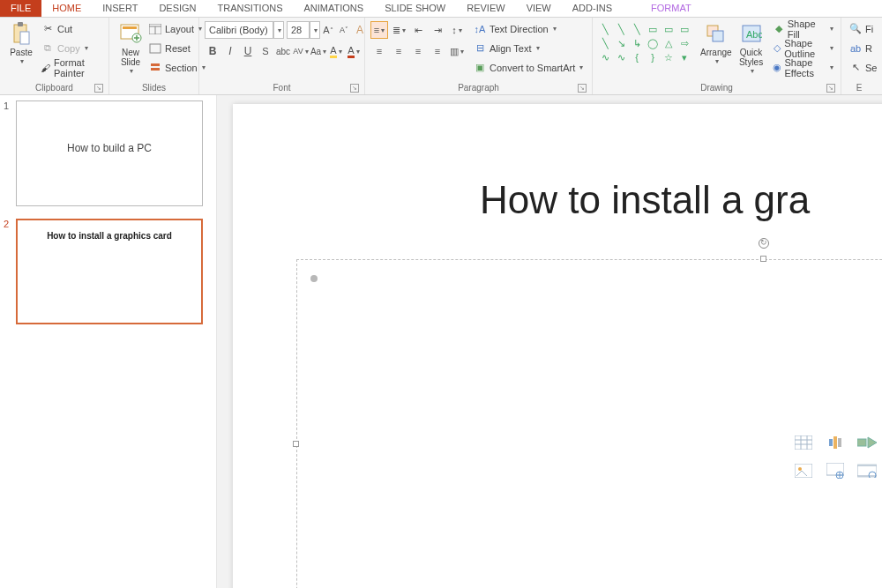  What do you see at coordinates (334, 9) in the screenshot?
I see `tab-animations: ANIMATIONS` at bounding box center [334, 9].